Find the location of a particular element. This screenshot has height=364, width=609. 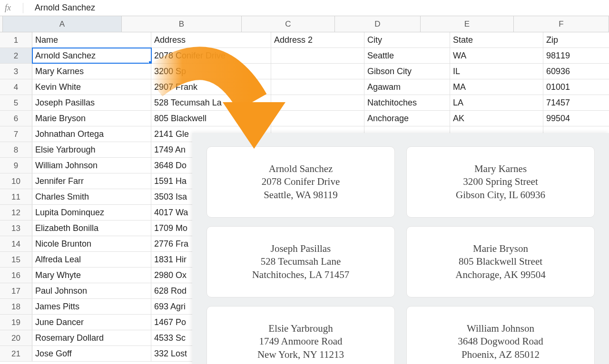

row-head: 21 is located at coordinates (16, 354).